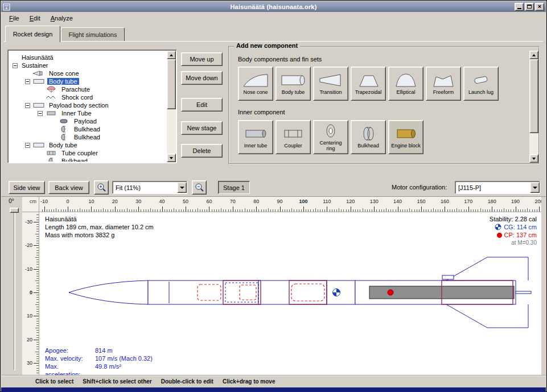  What do you see at coordinates (406, 137) in the screenshot?
I see `add-engine-block-button: Engine block` at bounding box center [406, 137].